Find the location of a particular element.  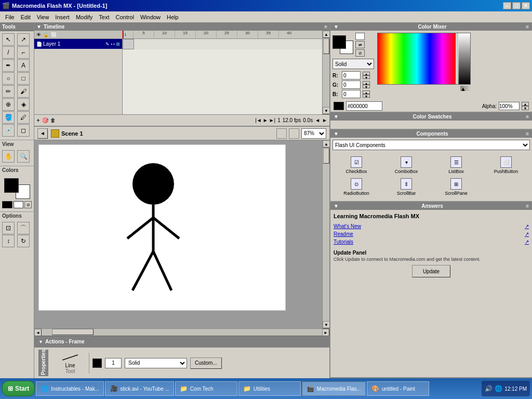

color-mixer-header: ▼ Color Mixer ≡ is located at coordinates (431, 27).